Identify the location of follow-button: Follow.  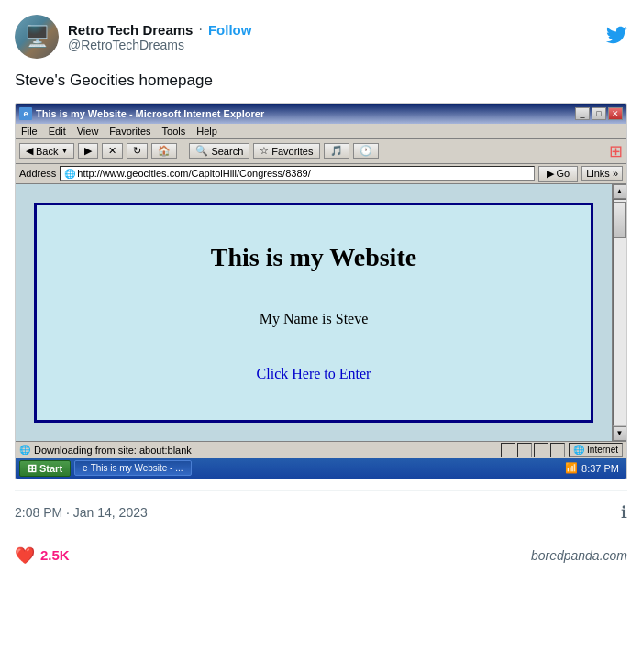
(230, 29).